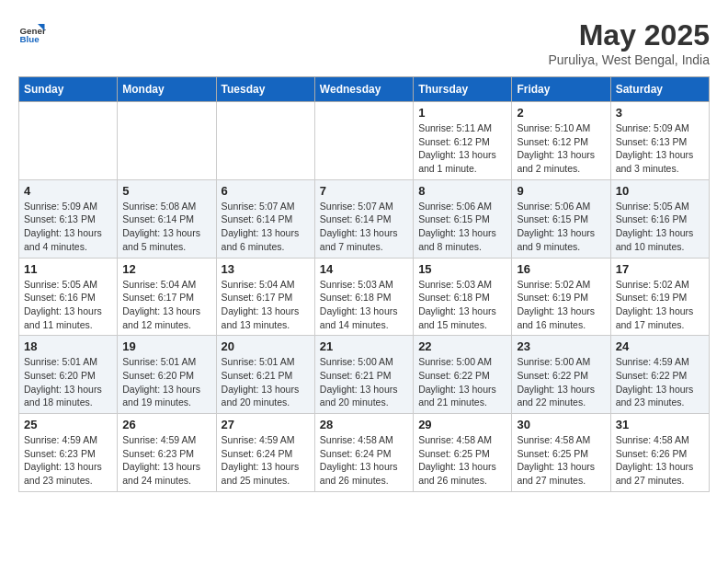 The width and height of the screenshot is (728, 563). What do you see at coordinates (265, 296) in the screenshot?
I see `calendar-cell: 13Sunrise: 5:04 AMSunset: 6:17 PMDayligh…` at bounding box center [265, 296].